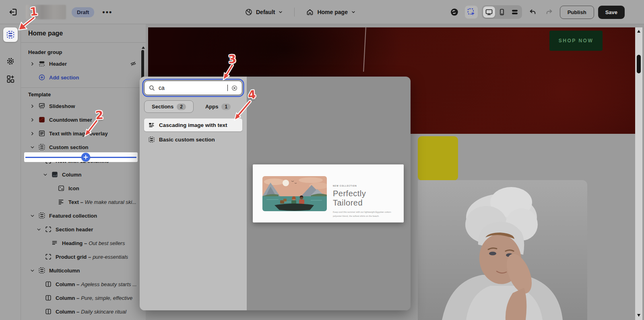 This screenshot has height=320, width=644. I want to click on tree-row-multicolumn: Multicolumn, so click(85, 270).